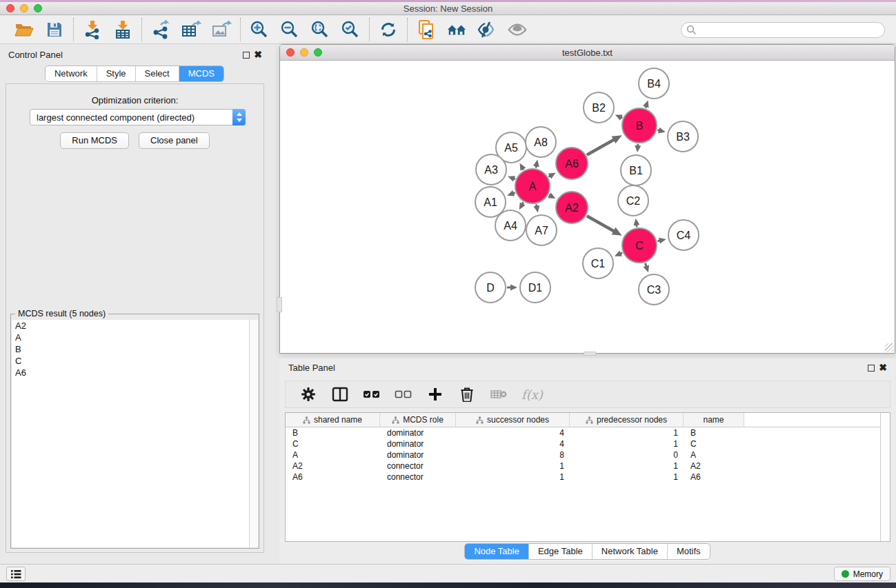 This screenshot has height=588, width=896. I want to click on tab-style: Style, so click(117, 74).